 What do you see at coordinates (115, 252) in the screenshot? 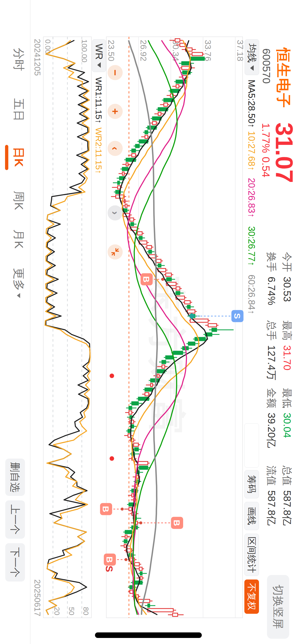
I see `collapse-icon` at bounding box center [115, 252].